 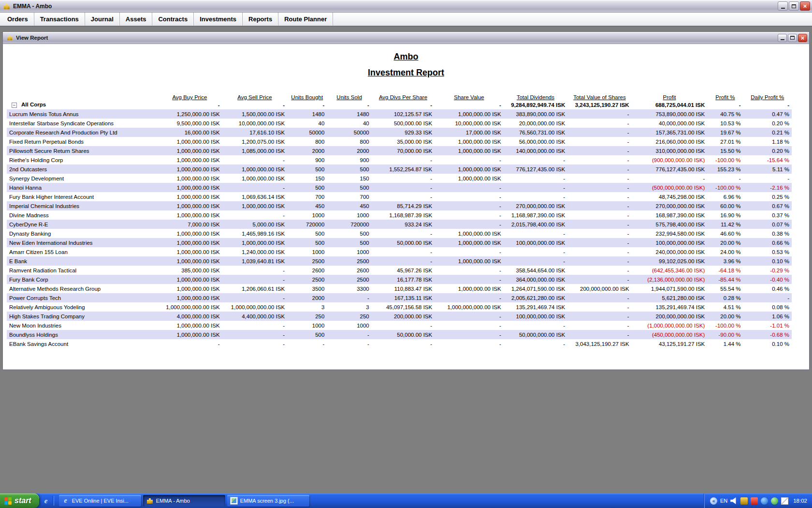 I want to click on quick-launch-browser-icon: e, so click(x=46, y=501).